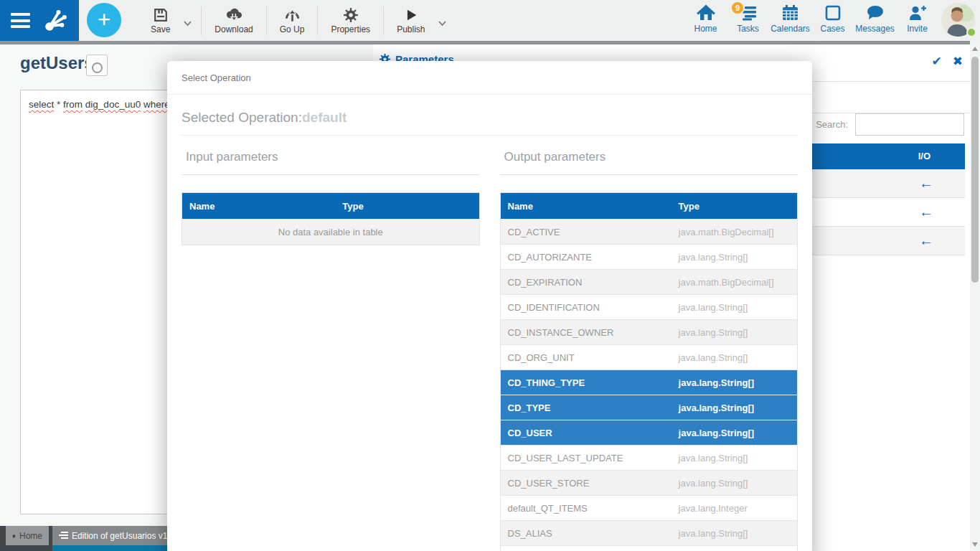 The width and height of the screenshot is (980, 551). What do you see at coordinates (39, 20) in the screenshot?
I see `brand-block` at bounding box center [39, 20].